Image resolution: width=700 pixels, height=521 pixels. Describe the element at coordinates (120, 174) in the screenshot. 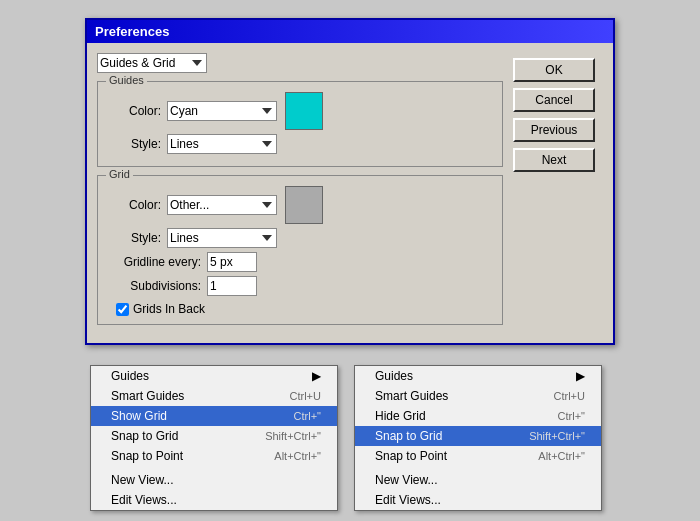

I see `grid-group-label: Grid` at that location.